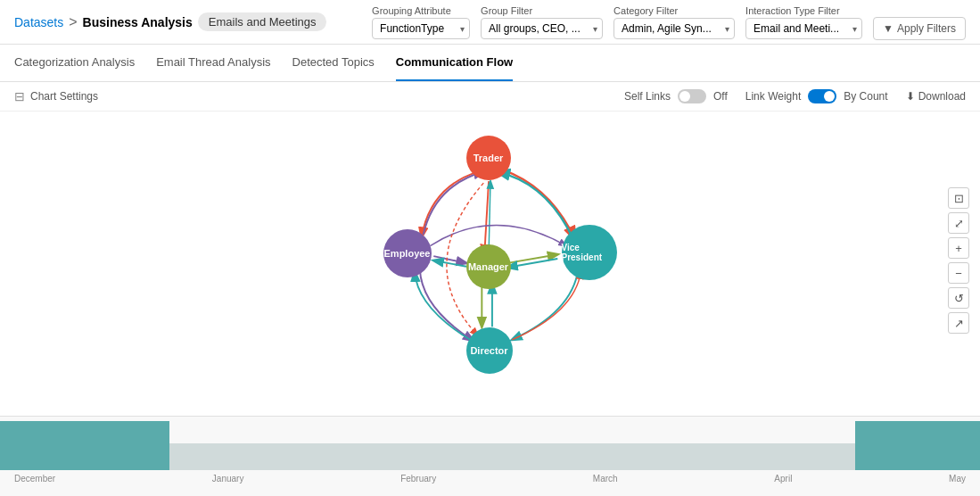 This screenshot has width=980, height=496. Describe the element at coordinates (804, 29) in the screenshot. I see `interaction-type-select-wrapper: Email and Meeti...` at that location.